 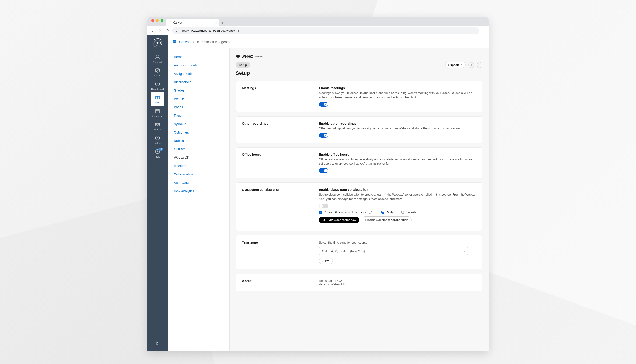 I want to click on global-nav-label: Calendar, so click(x=158, y=116).